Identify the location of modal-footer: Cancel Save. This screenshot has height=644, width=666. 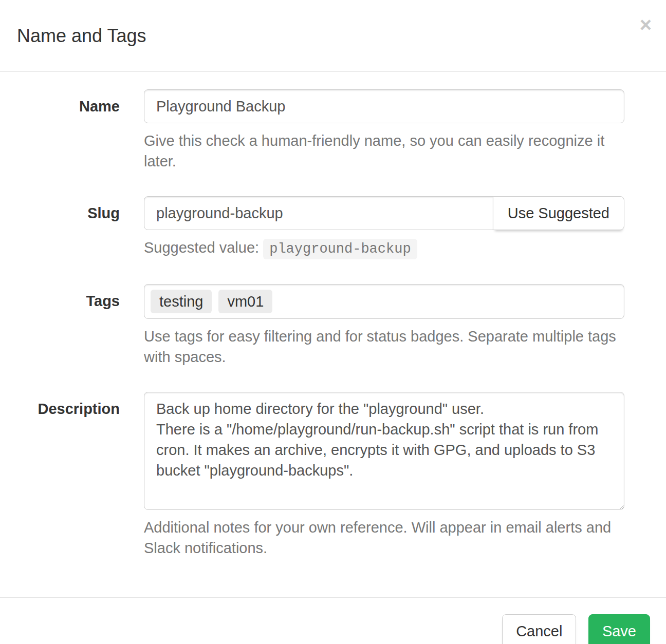
(333, 620).